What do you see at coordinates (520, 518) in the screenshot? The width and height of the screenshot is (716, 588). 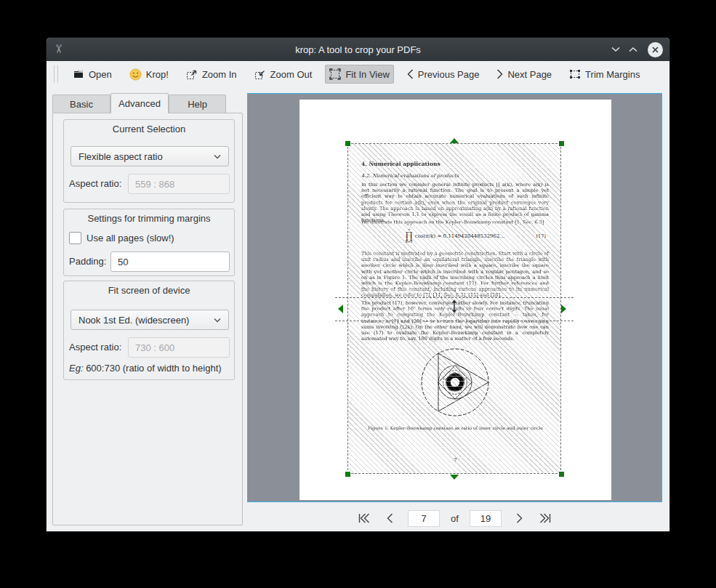 I see `next-page-nav-button` at bounding box center [520, 518].